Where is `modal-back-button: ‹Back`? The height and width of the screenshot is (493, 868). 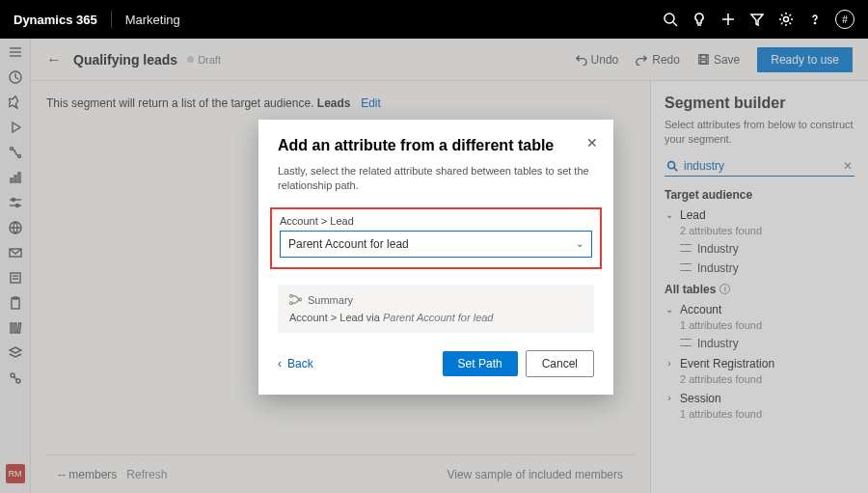
modal-back-button: ‹Back is located at coordinates (295, 364).